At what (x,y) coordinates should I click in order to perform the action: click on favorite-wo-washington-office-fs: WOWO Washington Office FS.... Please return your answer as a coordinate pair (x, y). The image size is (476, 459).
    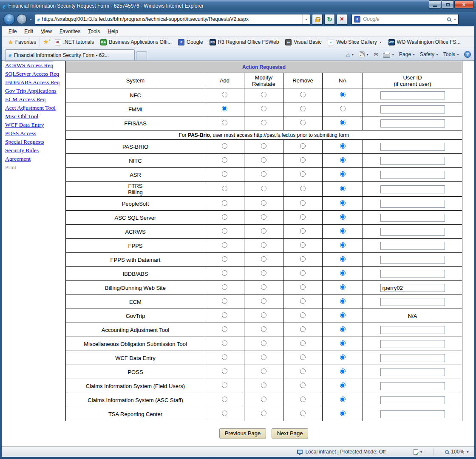
    Looking at the image, I should click on (425, 42).